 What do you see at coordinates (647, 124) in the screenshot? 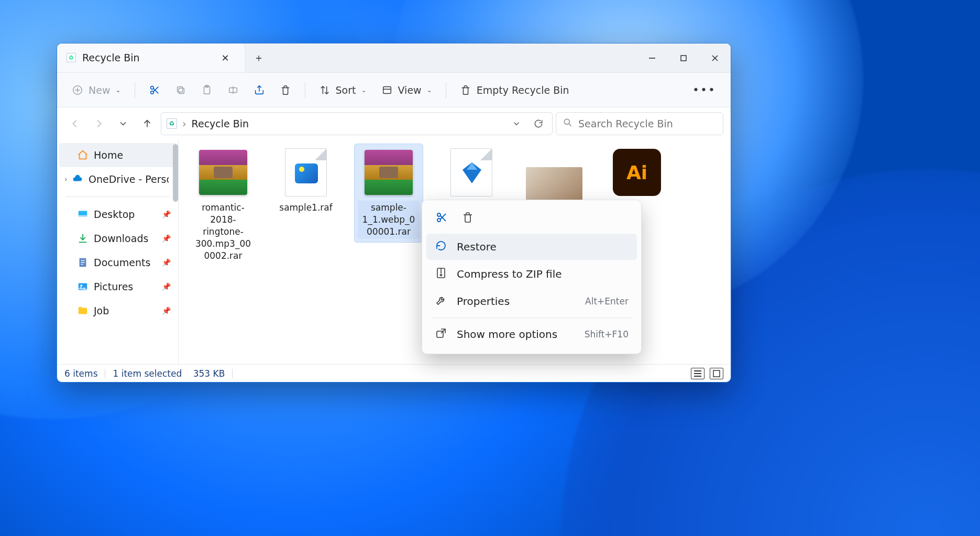
I see `search-input` at bounding box center [647, 124].